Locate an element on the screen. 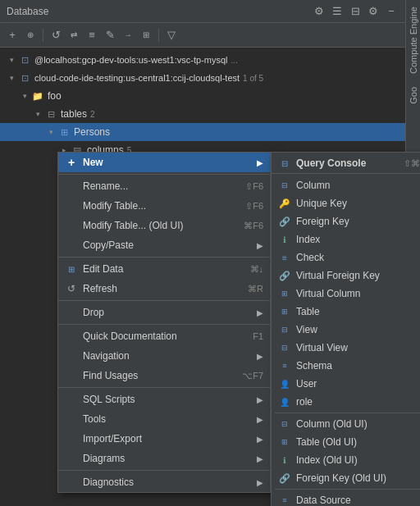  console-icon: ⊞ is located at coordinates (146, 35).